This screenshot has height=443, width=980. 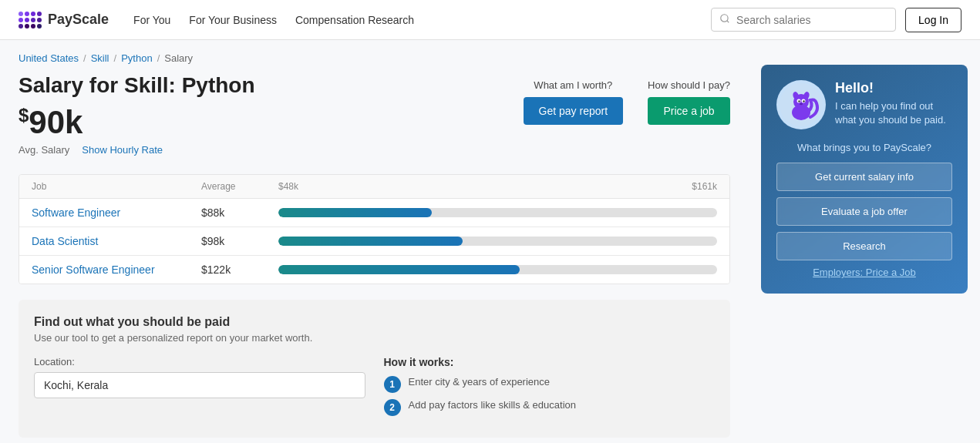 What do you see at coordinates (23, 116) in the screenshot?
I see `salary-dollar-sign: $` at bounding box center [23, 116].